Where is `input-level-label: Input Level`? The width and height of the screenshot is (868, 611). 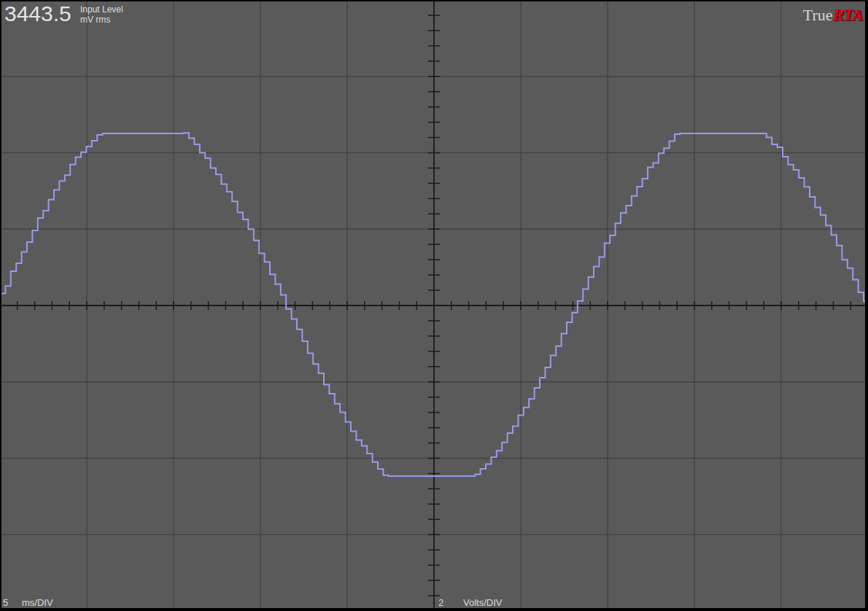 input-level-label: Input Level is located at coordinates (102, 9).